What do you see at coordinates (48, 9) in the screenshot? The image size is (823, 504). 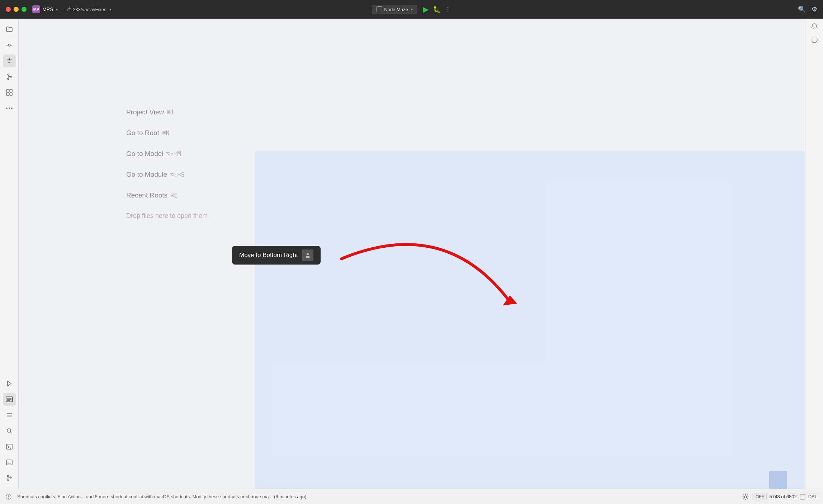 I see `app-name-label: MPS` at bounding box center [48, 9].